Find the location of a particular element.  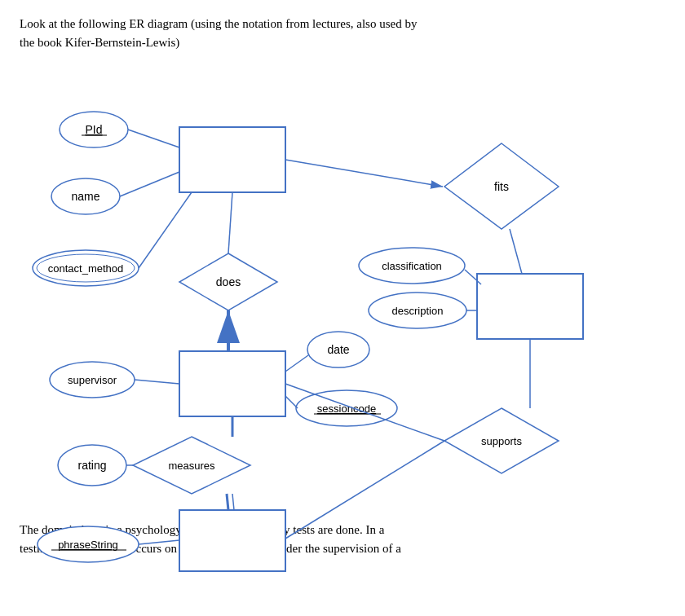

fits-entity4-line is located at coordinates (515, 251).